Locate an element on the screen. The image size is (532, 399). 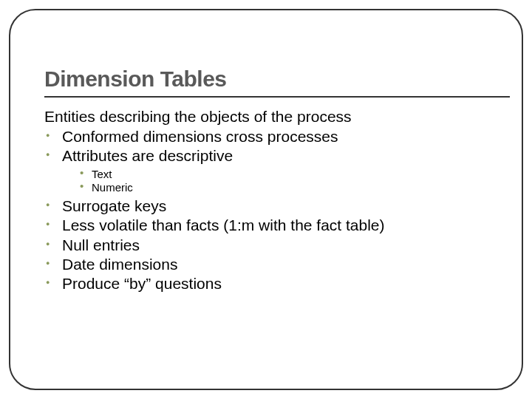
list-item: Attributes are descriptive Text Numeric is located at coordinates (286, 171).